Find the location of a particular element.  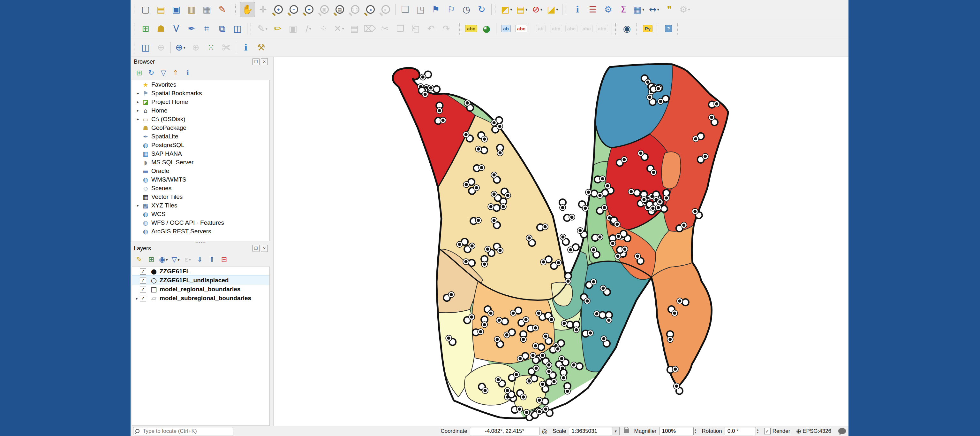

plugin-crosshair-box-icon: ⊕▾ is located at coordinates (180, 48).